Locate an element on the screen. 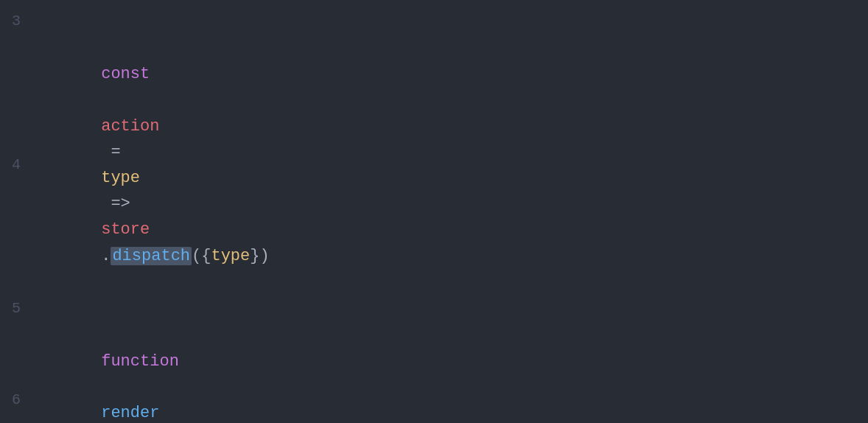 The width and height of the screenshot is (868, 423). keyword-function: function is located at coordinates (140, 361).